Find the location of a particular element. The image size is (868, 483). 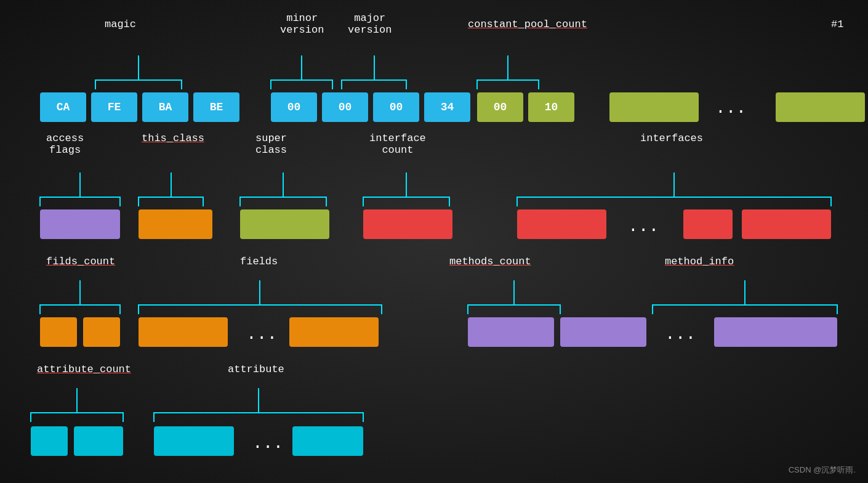

watermark: CSDN @沉梦听雨. is located at coordinates (822, 470).